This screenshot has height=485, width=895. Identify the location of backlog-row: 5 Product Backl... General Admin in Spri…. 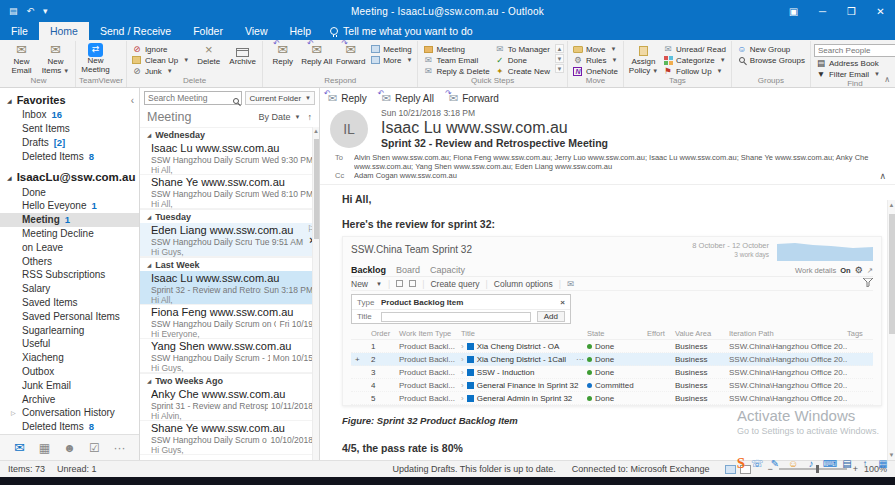
(612, 398).